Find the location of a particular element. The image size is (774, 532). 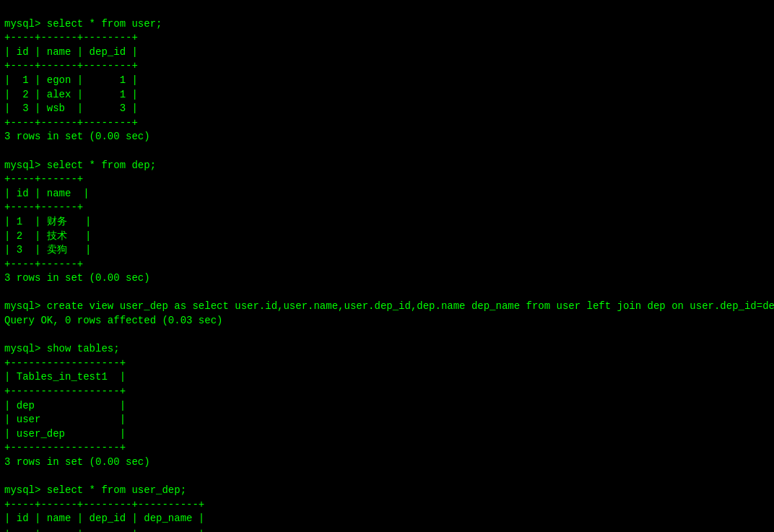

terminal-line-10: mysql> select * from dep; is located at coordinates (80, 165).